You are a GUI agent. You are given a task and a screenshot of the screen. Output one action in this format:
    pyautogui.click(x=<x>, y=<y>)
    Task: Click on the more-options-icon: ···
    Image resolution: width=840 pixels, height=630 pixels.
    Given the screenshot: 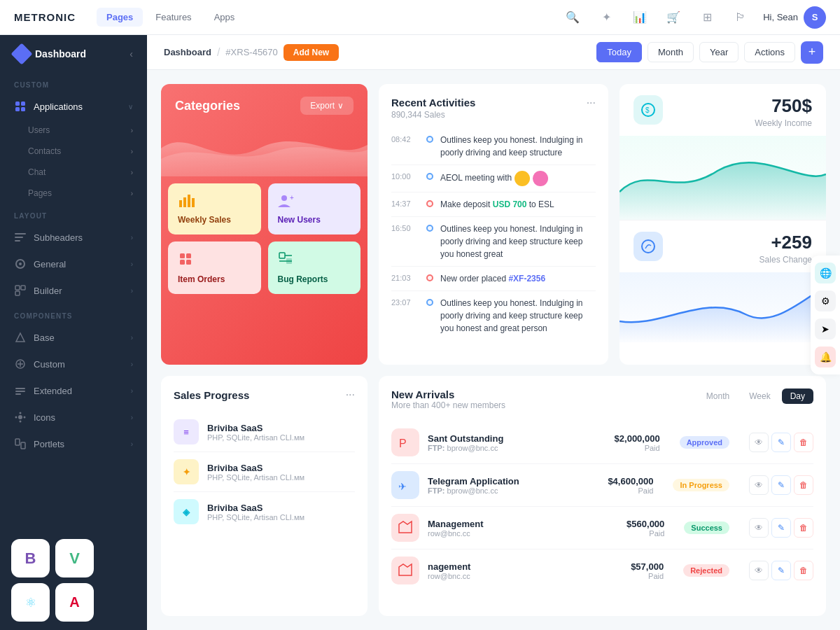 What is the action you would take?
    pyautogui.click(x=591, y=103)
    